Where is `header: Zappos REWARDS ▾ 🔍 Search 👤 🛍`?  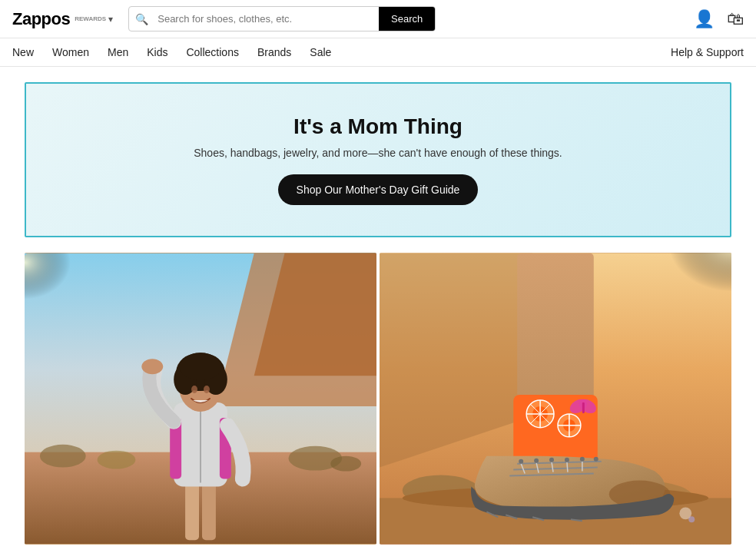
header: Zappos REWARDS ▾ 🔍 Search 👤 🛍 is located at coordinates (378, 19).